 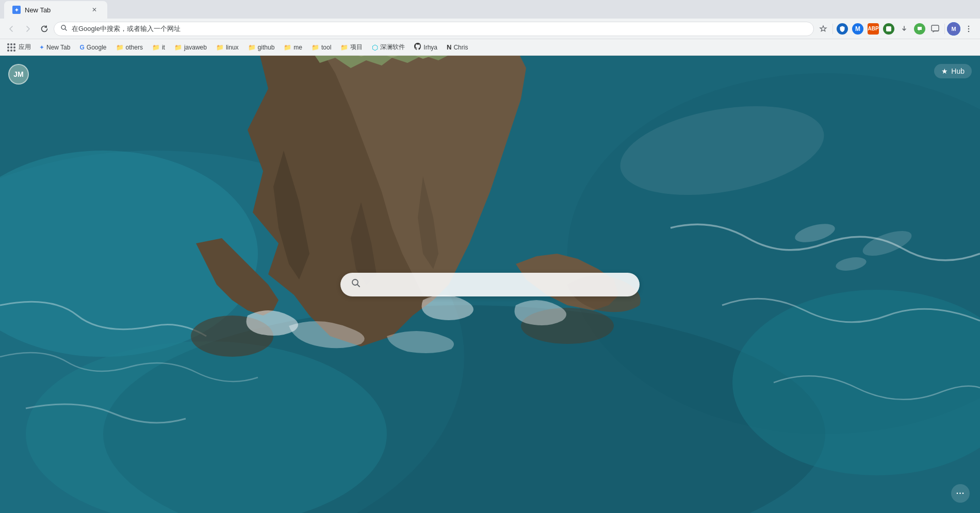 I want to click on bookmark-linux: 📁 linux, so click(x=227, y=47).